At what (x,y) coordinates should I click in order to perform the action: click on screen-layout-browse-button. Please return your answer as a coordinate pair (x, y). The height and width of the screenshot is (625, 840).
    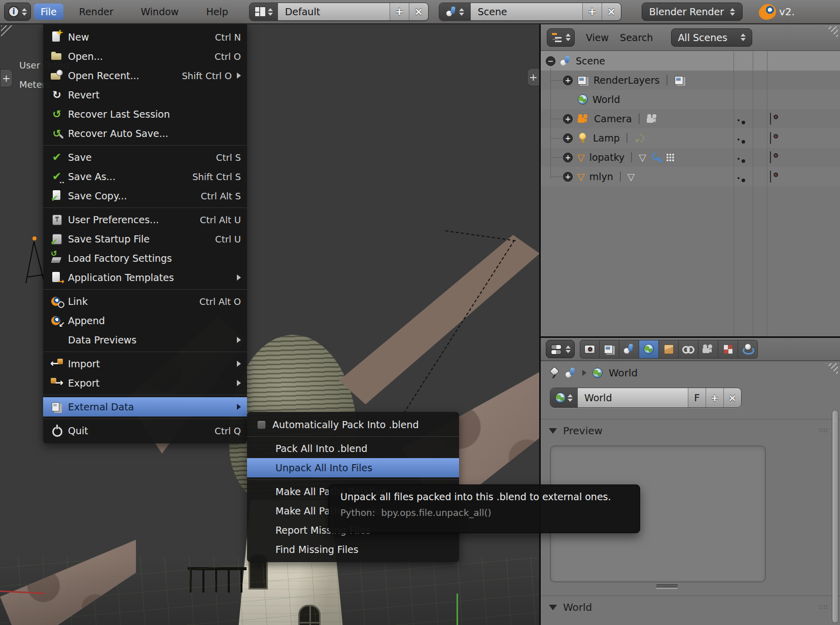
    Looking at the image, I should click on (264, 12).